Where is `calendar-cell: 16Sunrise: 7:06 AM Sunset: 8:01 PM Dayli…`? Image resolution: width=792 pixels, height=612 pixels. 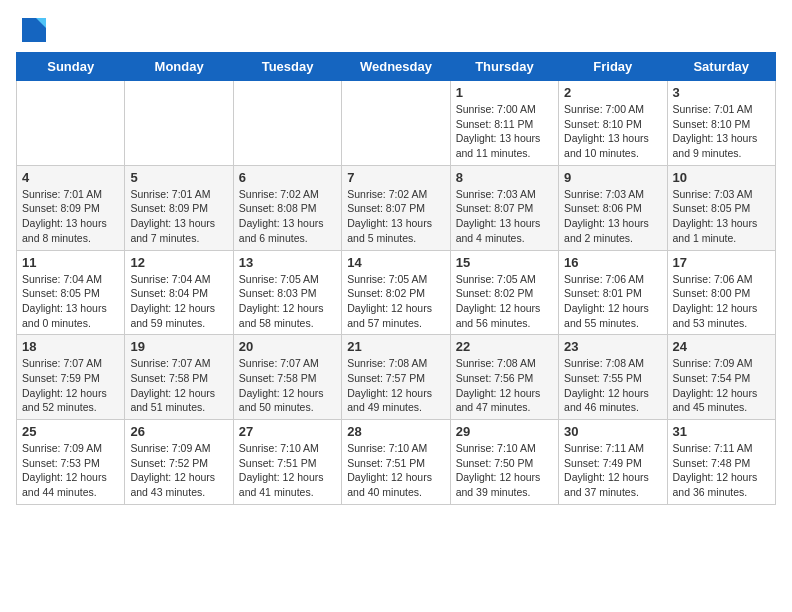
calendar-cell: 16Sunrise: 7:06 AM Sunset: 8:01 PM Dayli… is located at coordinates (613, 292).